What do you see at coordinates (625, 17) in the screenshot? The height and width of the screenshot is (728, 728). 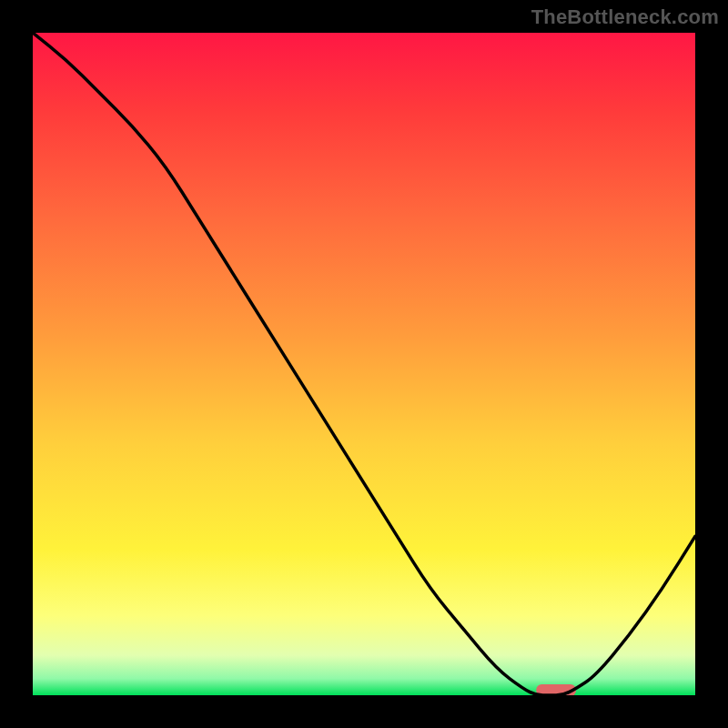 I see `watermark-label: TheBottleneck.com` at bounding box center [625, 17].